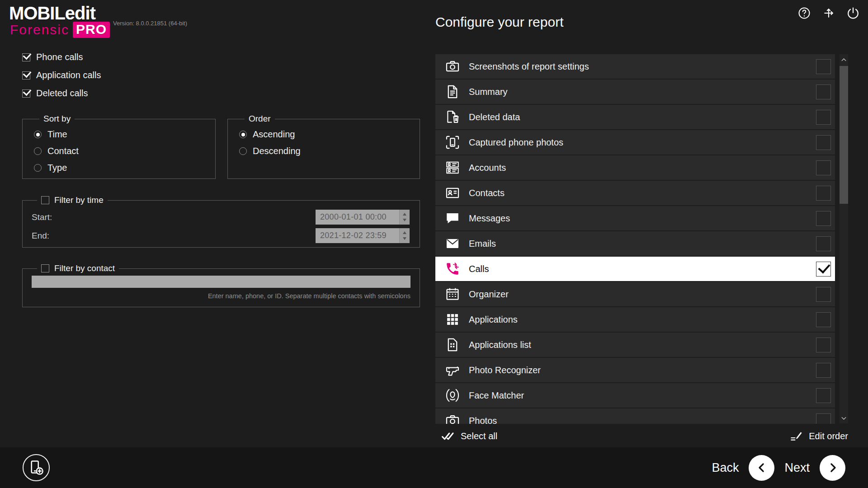 The image size is (868, 488). I want to click on report-section-label: Calls, so click(642, 269).